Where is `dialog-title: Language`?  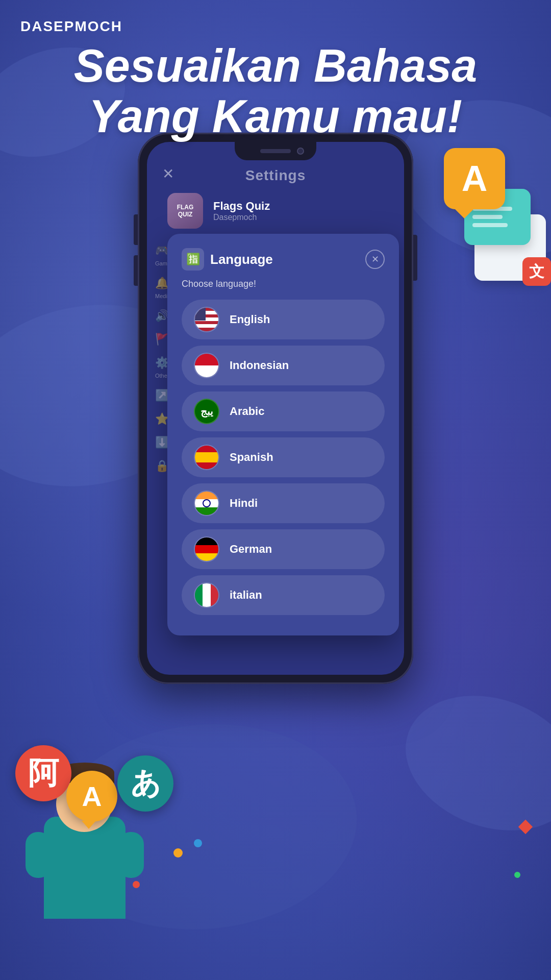
dialog-title: Language is located at coordinates (242, 259).